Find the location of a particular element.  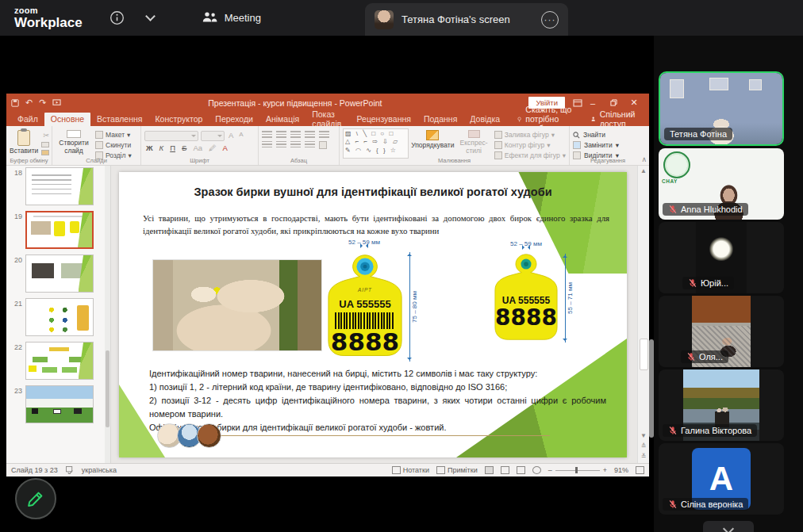

font-size-box is located at coordinates (213, 136).